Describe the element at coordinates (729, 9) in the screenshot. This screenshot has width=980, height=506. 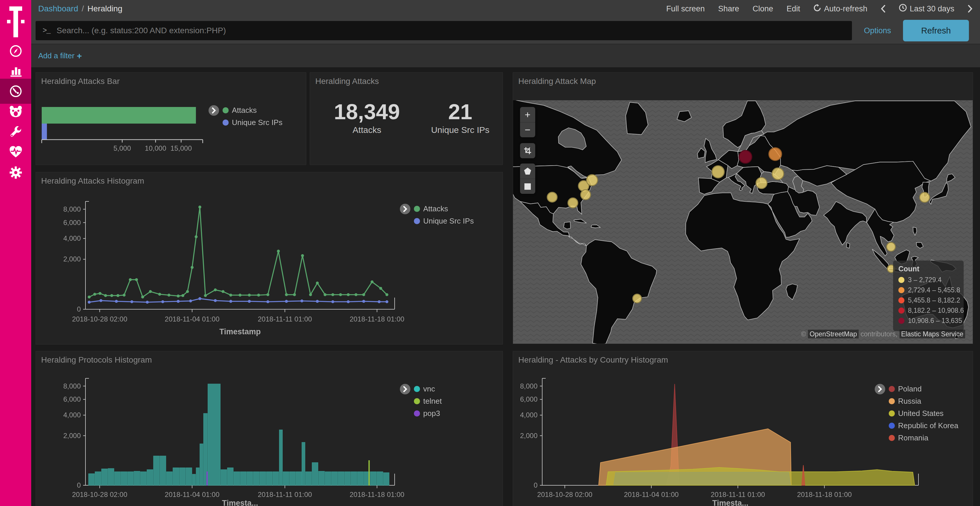
I see `share-button: Share` at that location.